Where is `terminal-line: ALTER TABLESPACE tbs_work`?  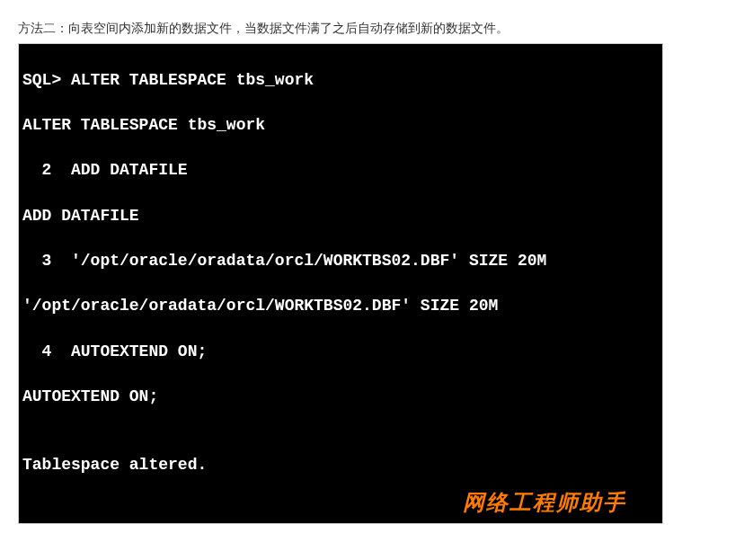 terminal-line: ALTER TABLESPACE tbs_work is located at coordinates (341, 126).